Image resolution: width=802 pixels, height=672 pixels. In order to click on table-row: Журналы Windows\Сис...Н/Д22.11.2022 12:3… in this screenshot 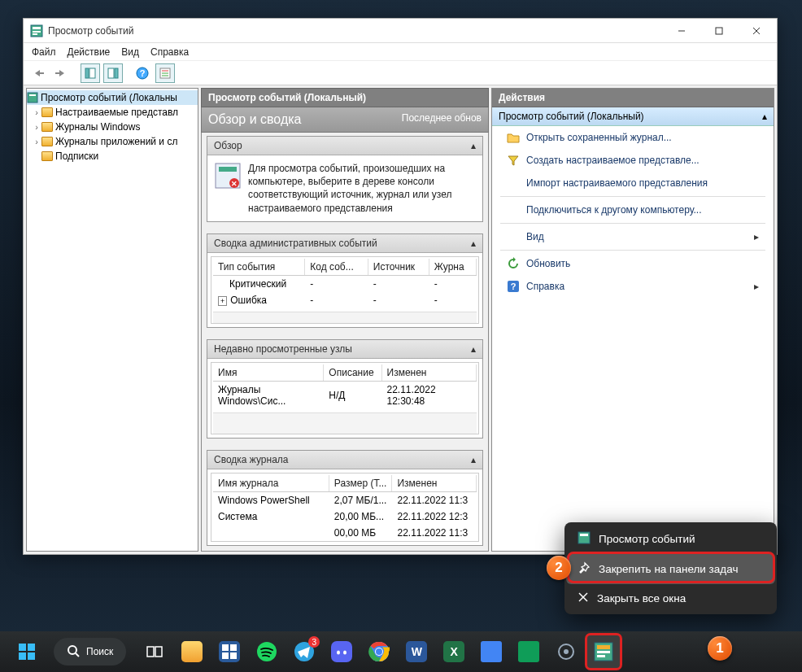, I will do `click(345, 395)`.